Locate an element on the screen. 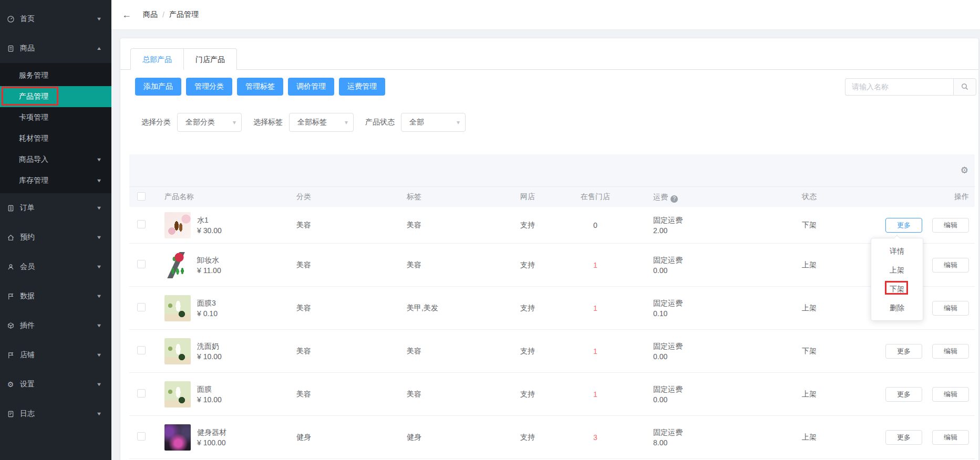  goods-submenu: 服务管理 产品管理 卡项管理 耗材管理 商品导入▼ 库存管理▼ is located at coordinates (56, 128).